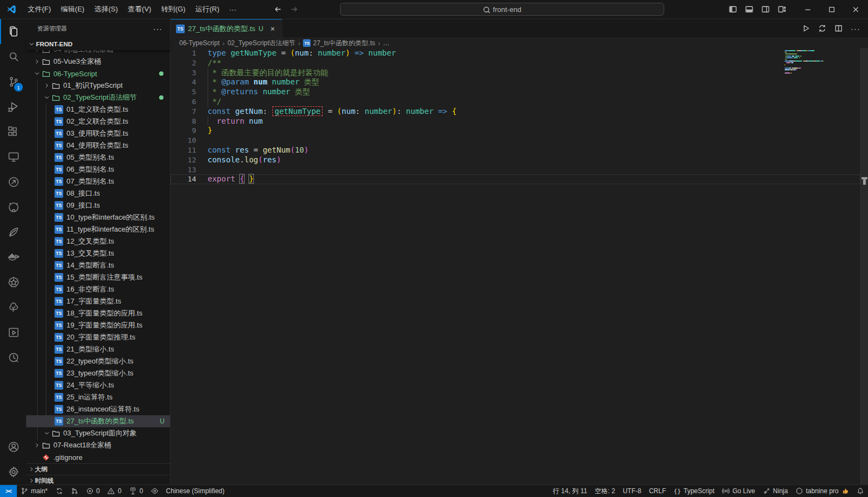  What do you see at coordinates (98, 445) in the screenshot?
I see `tree-item: 07-React18全家桶` at bounding box center [98, 445].